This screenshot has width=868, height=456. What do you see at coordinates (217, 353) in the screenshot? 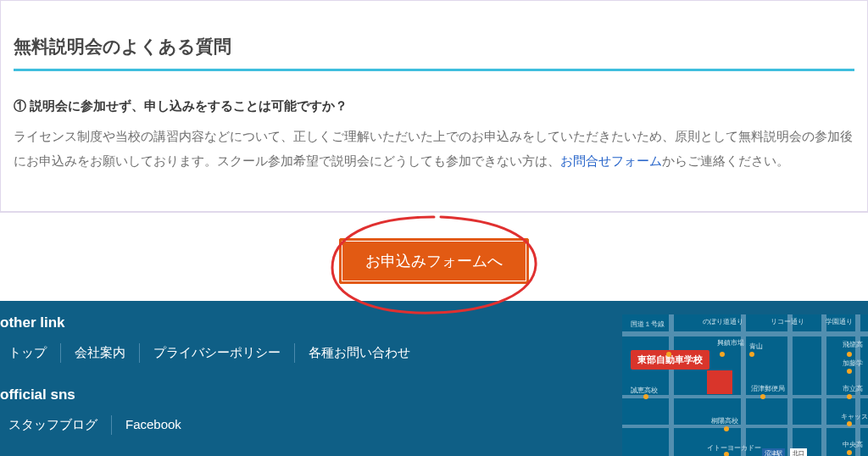
I see `footer-link-privacy: プライバシーポリシー` at bounding box center [217, 353].